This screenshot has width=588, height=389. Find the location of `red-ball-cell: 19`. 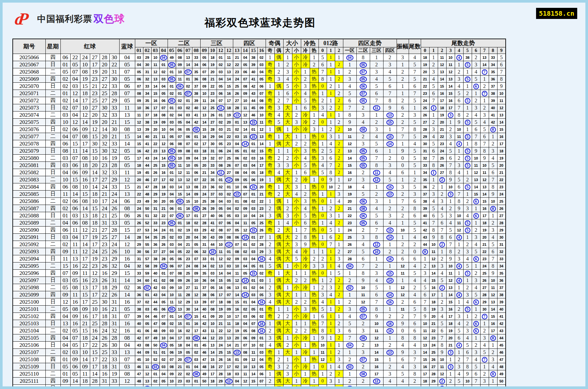

red-ball-cell: 19 is located at coordinates (95, 122).